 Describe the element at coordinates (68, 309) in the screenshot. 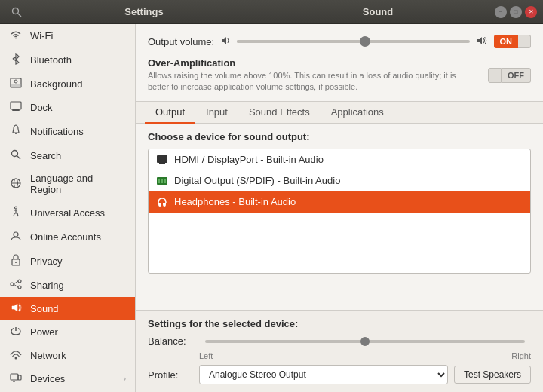

I see `sidebar-item-sound: Sound` at that location.